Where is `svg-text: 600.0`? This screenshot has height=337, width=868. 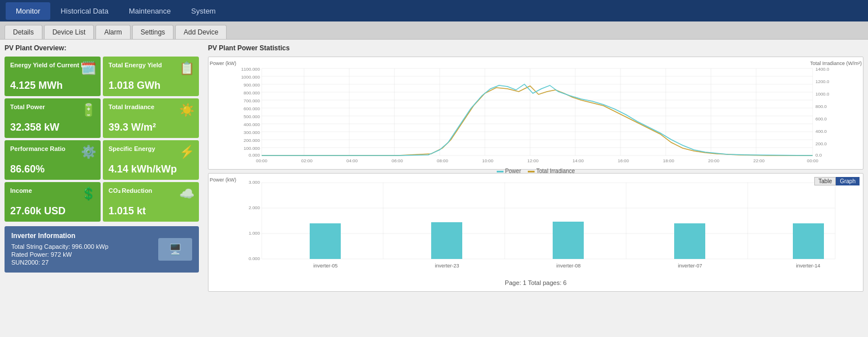 svg-text: 600.0 is located at coordinates (822, 119).